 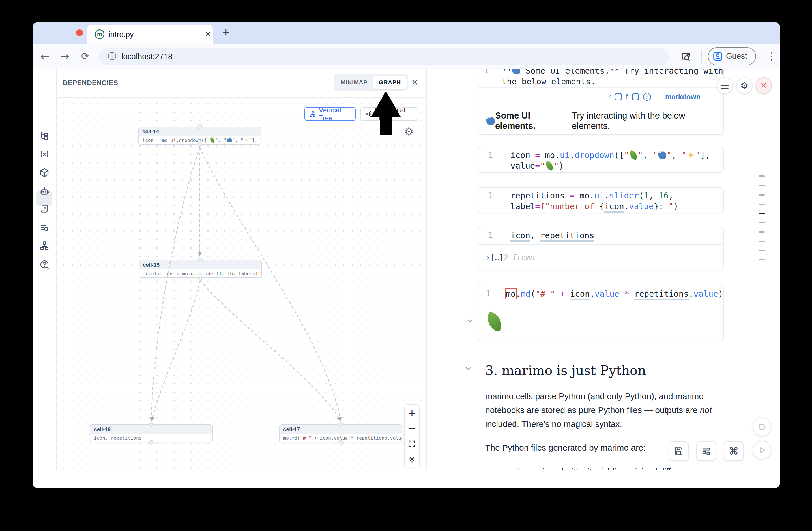 What do you see at coordinates (44, 270) in the screenshot?
I see `sidebar` at bounding box center [44, 270].